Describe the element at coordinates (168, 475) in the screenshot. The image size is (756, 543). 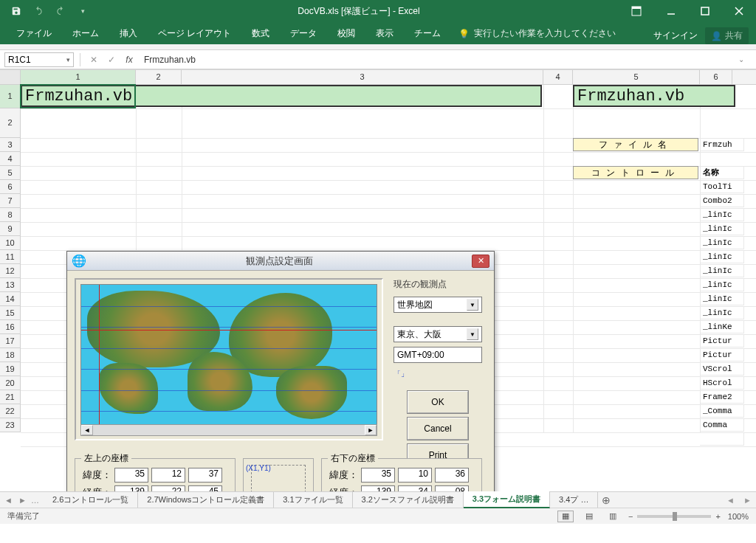
I see `tl-lat-min: 12` at that location.